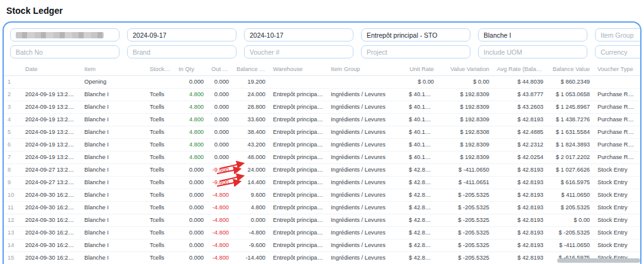 The height and width of the screenshot is (264, 644). Describe the element at coordinates (251, 195) in the screenshot. I see `cell-bal_qty: 9.600` at that location.